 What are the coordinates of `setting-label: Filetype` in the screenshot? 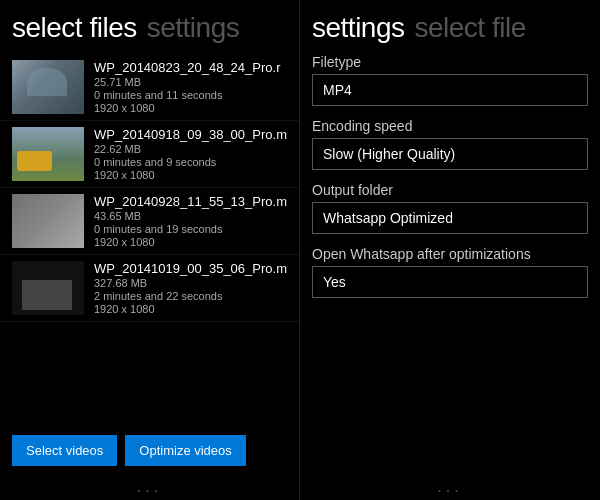 It's located at (450, 62).